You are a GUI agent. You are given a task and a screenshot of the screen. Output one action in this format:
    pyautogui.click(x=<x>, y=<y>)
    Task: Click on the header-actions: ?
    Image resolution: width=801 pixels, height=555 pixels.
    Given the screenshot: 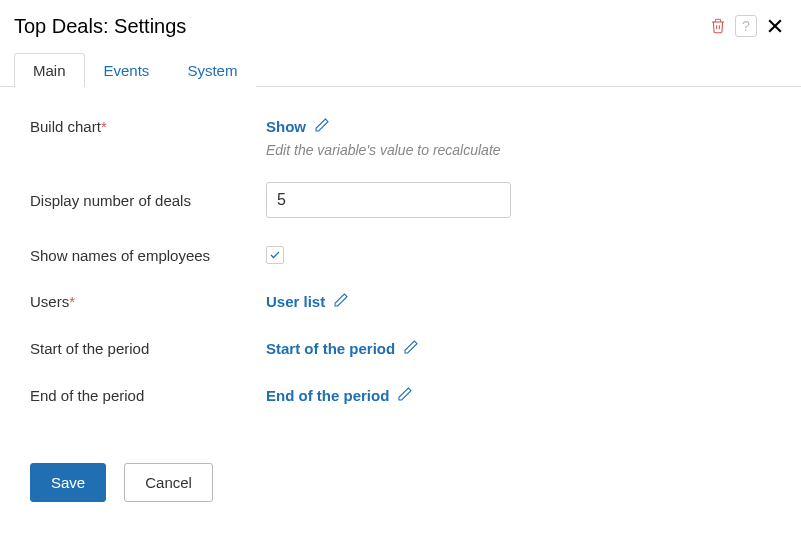 What is the action you would take?
    pyautogui.click(x=747, y=26)
    